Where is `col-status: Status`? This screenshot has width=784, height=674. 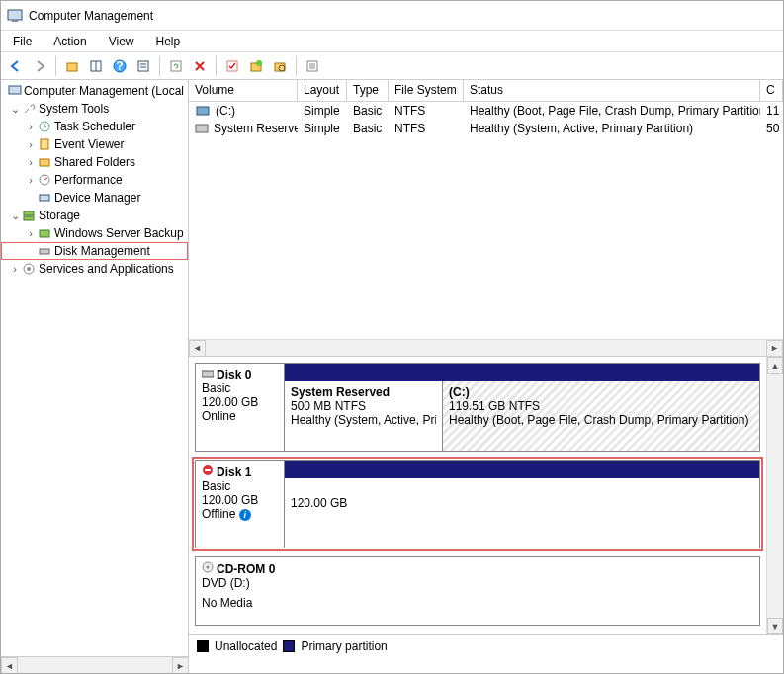
col-status: Status is located at coordinates (612, 91).